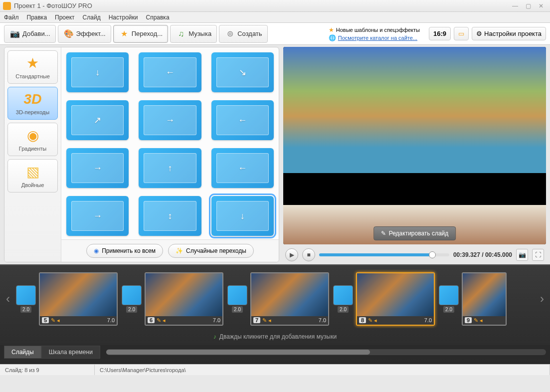 Image resolution: width=550 pixels, height=392 pixels. I want to click on slide-card: 7✎ ◂7.0, so click(290, 299).